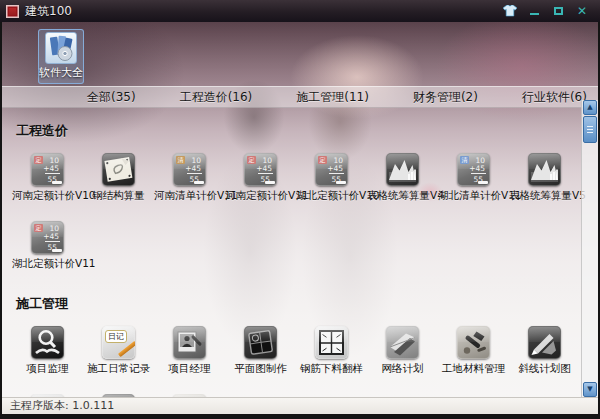 The image size is (600, 419). I want to click on scroll-down-icon: ▼, so click(590, 390).